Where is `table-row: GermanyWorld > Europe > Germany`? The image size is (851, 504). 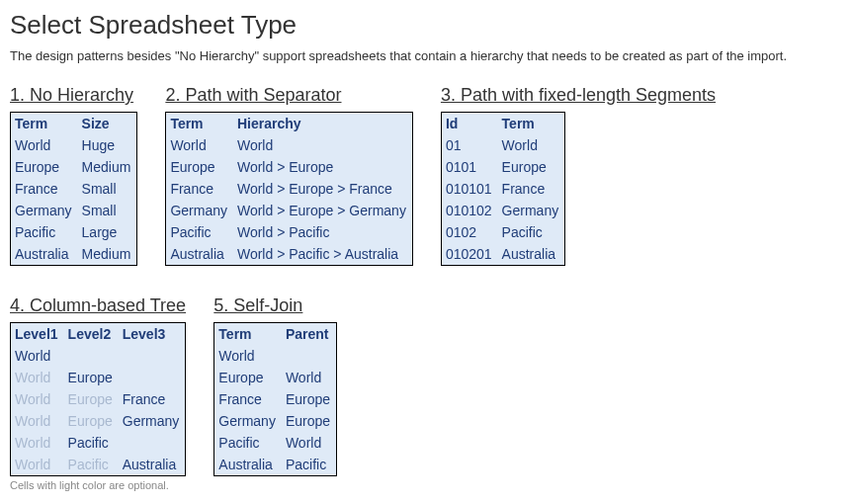
table-row: GermanyWorld > Europe > Germany is located at coordinates (290, 210).